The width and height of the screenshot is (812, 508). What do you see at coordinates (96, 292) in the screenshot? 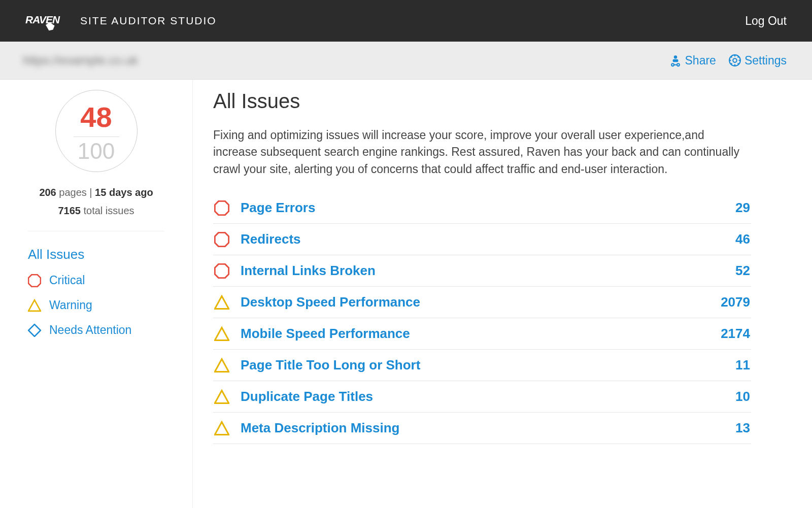
I see `sidebar-nav: All Issues Critical Warning Needs Attent…` at bounding box center [96, 292].